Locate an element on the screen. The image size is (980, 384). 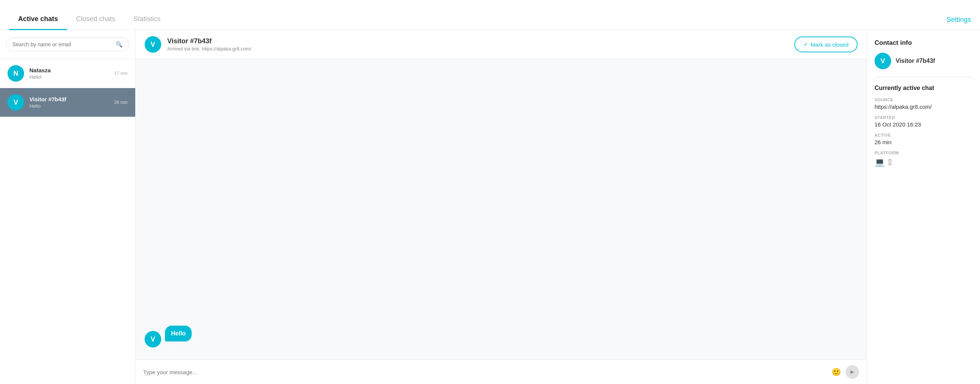
source-label: SOURCE is located at coordinates (924, 100).